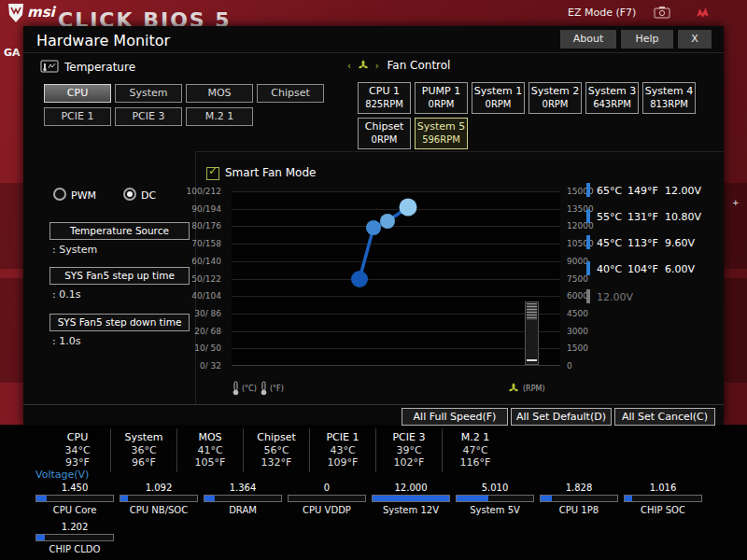 The height and width of the screenshot is (560, 747). What do you see at coordinates (78, 93) in the screenshot?
I see `temp-tab-cpu: CPU` at bounding box center [78, 93].